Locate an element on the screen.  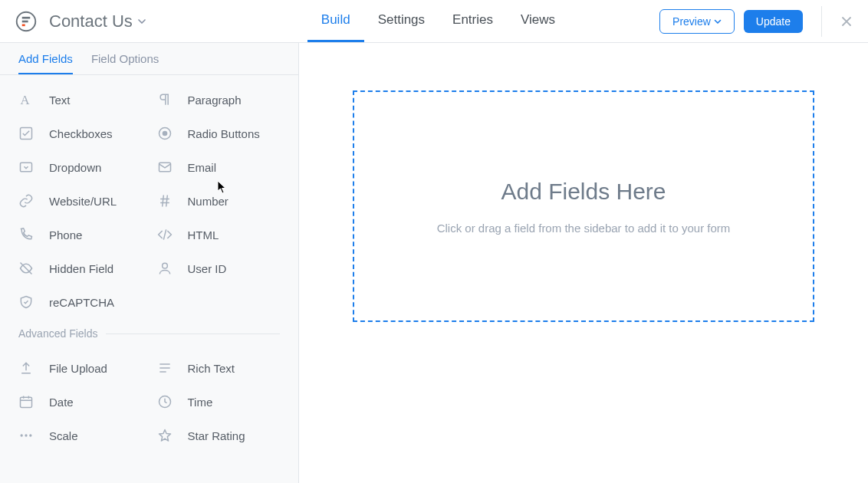
tab-build: Build is located at coordinates (336, 21).